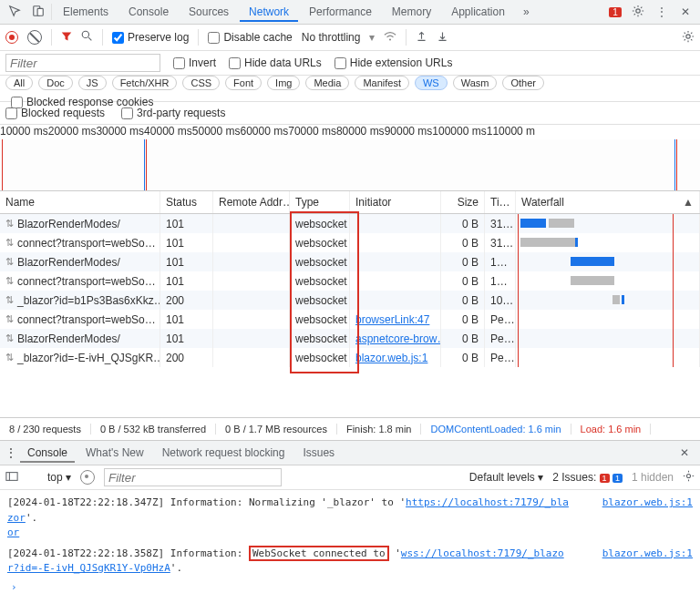 Image resolution: width=700 pixels, height=593 pixels. I want to click on timeline-tick: 80000 ms, so click(361, 131).